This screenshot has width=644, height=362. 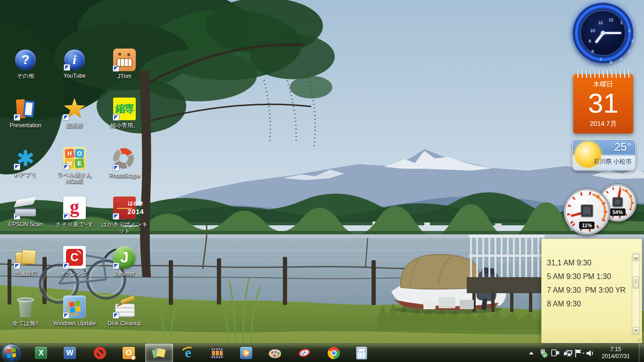 I want to click on ram-chip-icon, so click(x=618, y=202).